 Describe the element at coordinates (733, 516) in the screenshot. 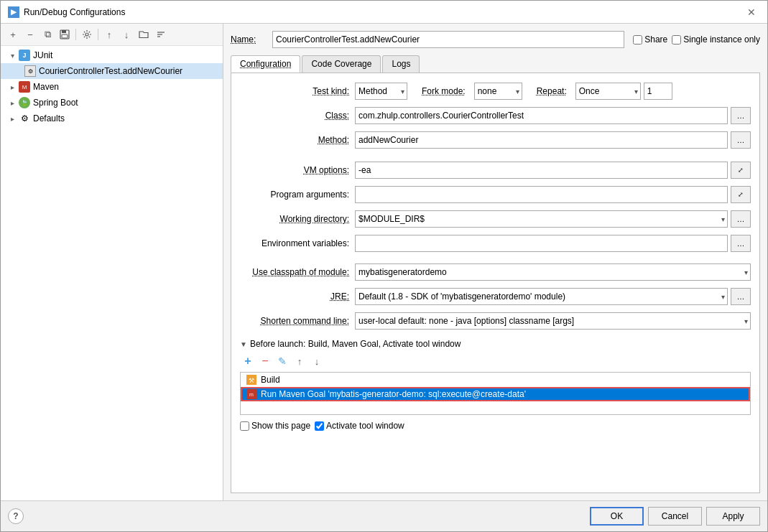

I see `apply-button: Apply` at that location.